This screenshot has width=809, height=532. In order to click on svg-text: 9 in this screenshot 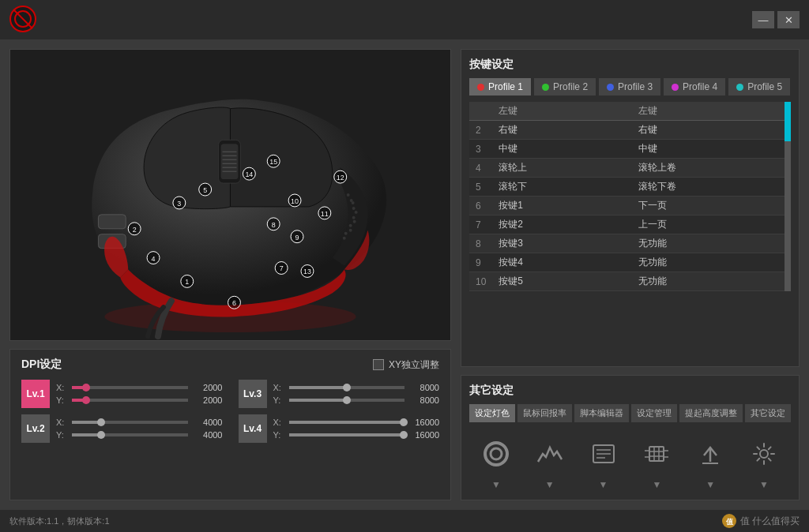, I will do `click(297, 238)`.